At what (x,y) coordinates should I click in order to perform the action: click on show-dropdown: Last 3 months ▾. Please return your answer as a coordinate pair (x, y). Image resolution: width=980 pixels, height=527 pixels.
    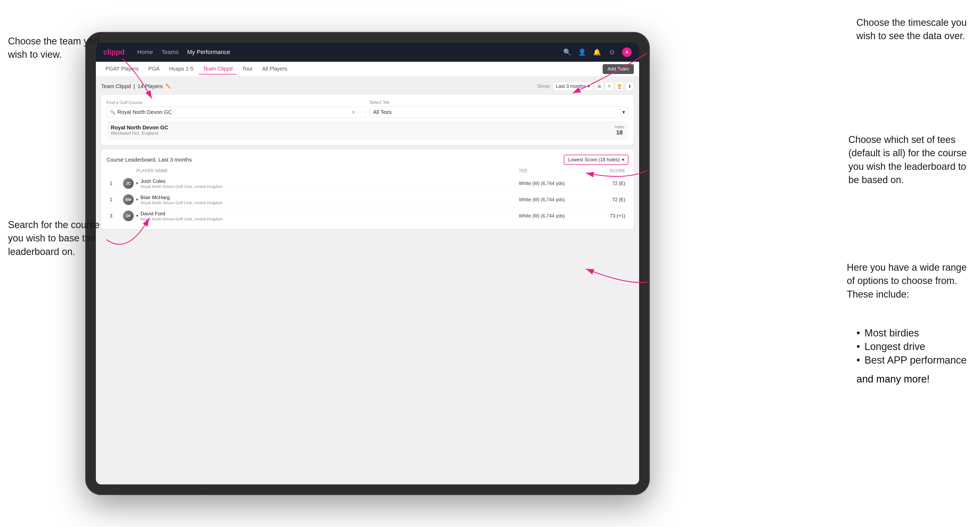
    Looking at the image, I should click on (573, 86).